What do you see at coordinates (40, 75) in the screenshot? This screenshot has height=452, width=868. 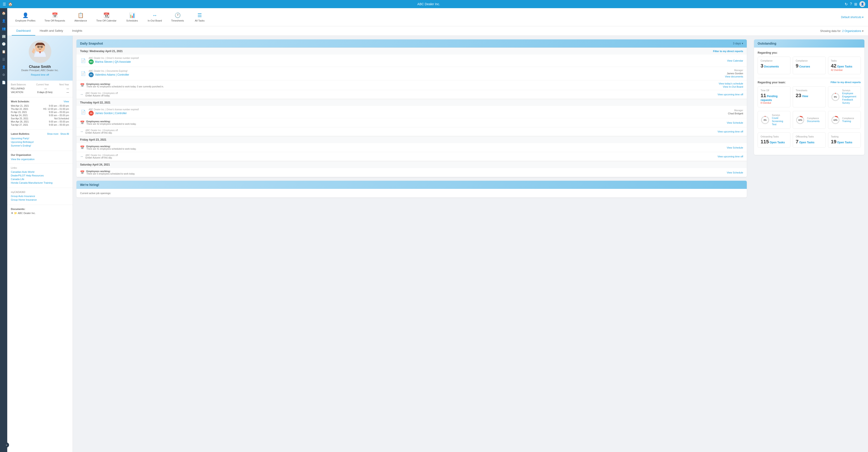 I see `request-time-off-link: Request time off` at bounding box center [40, 75].